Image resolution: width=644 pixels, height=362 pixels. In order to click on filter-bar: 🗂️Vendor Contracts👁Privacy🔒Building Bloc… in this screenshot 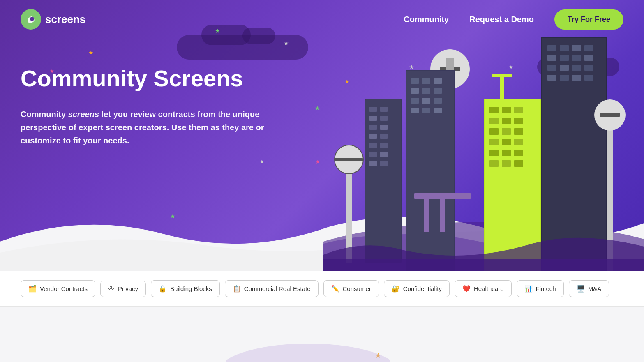, I will do `click(322, 289)`.